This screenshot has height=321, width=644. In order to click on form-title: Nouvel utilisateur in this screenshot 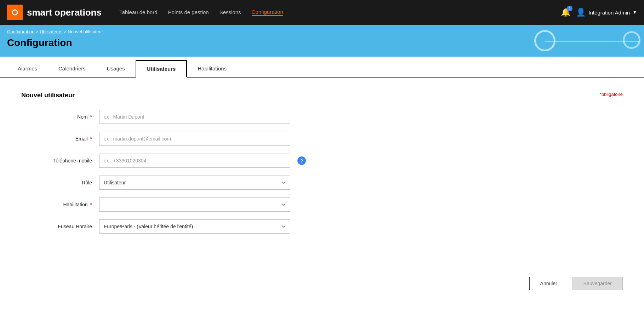, I will do `click(322, 96)`.